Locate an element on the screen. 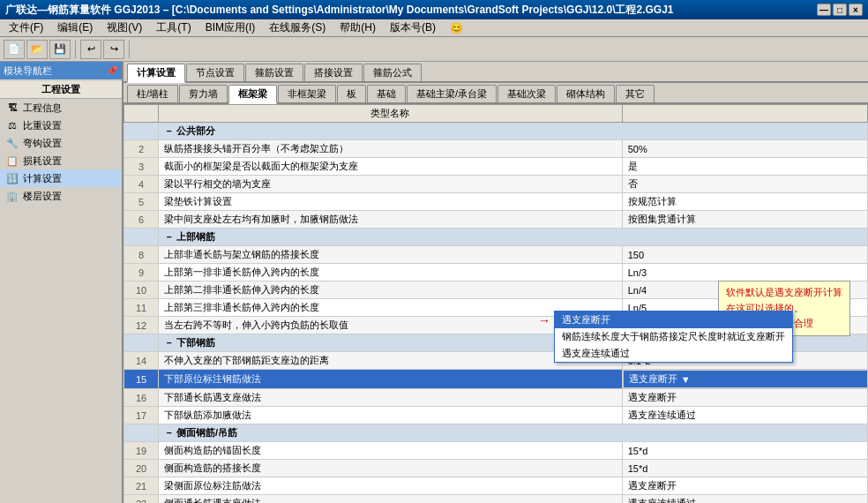  row-type-name: 上部第二排非通长筋伸入跨内的长度 is located at coordinates (391, 290).